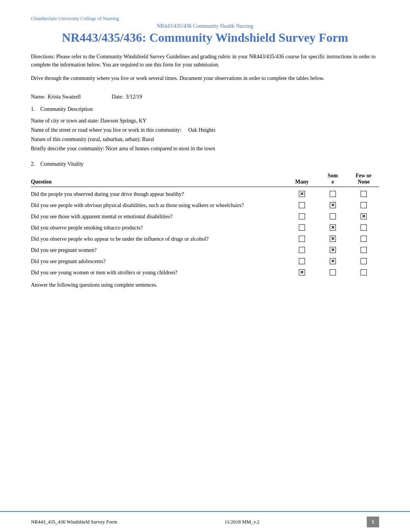  I want to click on table-header: Question Many Som e Few or None, so click(205, 180).